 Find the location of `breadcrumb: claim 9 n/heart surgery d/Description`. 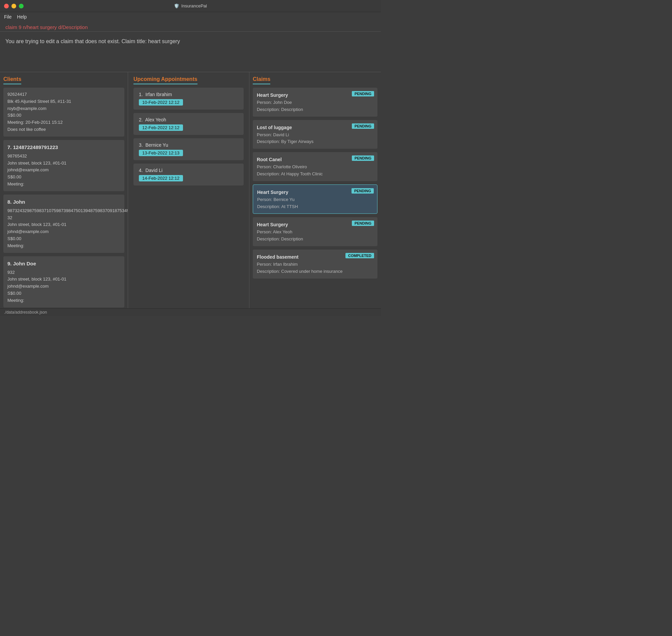

breadcrumb: claim 9 n/heart surgery d/Description is located at coordinates (190, 27).